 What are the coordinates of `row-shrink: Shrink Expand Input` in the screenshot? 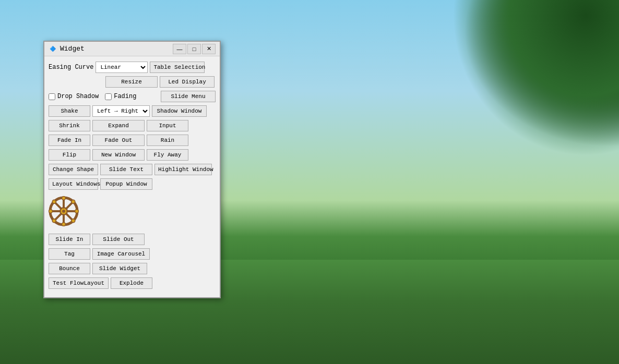 It's located at (132, 126).